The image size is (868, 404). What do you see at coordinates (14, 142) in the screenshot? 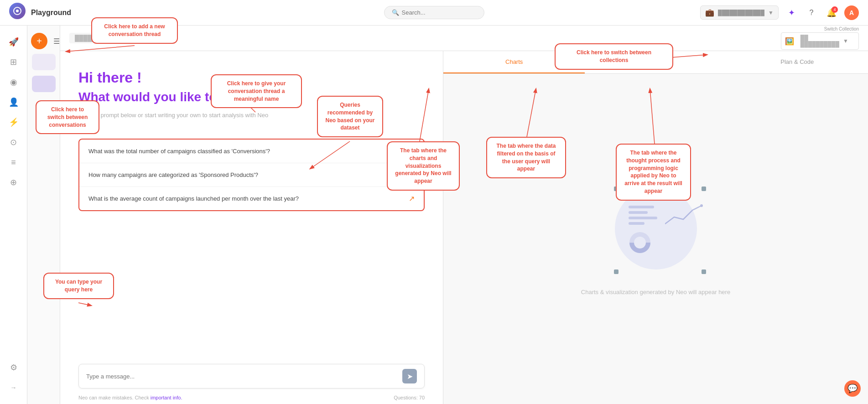
I see `nav-item-node: ⊙` at bounding box center [14, 142].